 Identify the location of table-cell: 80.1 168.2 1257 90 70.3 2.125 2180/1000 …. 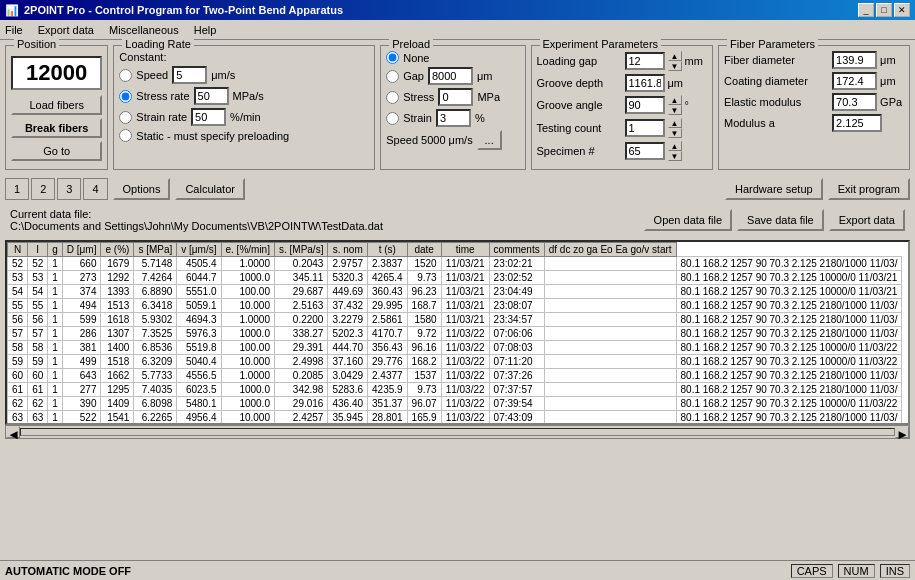
(789, 264).